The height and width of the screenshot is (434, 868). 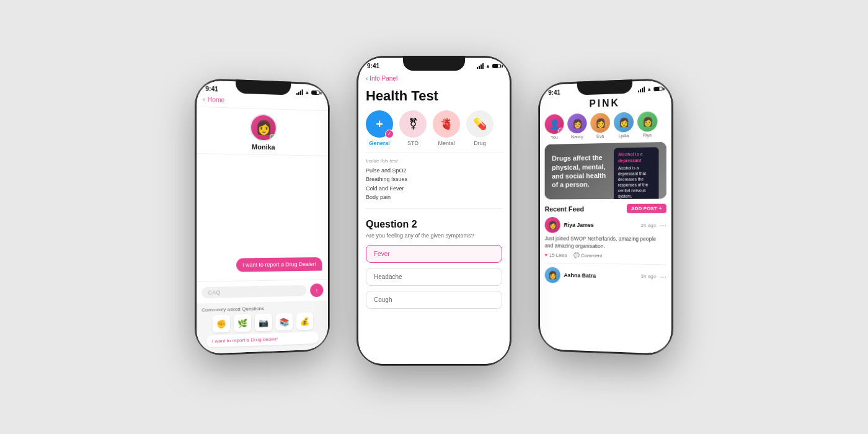 I want to click on faq-icons-row: ✊ 🌿 📷 📚 💰, so click(x=262, y=322).